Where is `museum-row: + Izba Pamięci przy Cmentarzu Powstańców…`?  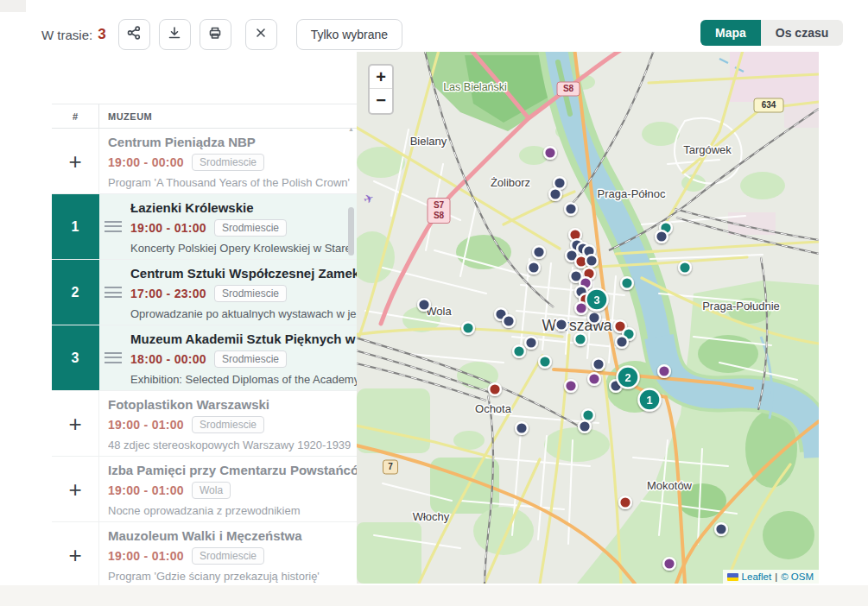
museum-row: + Izba Pamięci przy Cmentarzu Powstańców… is located at coordinates (216, 489).